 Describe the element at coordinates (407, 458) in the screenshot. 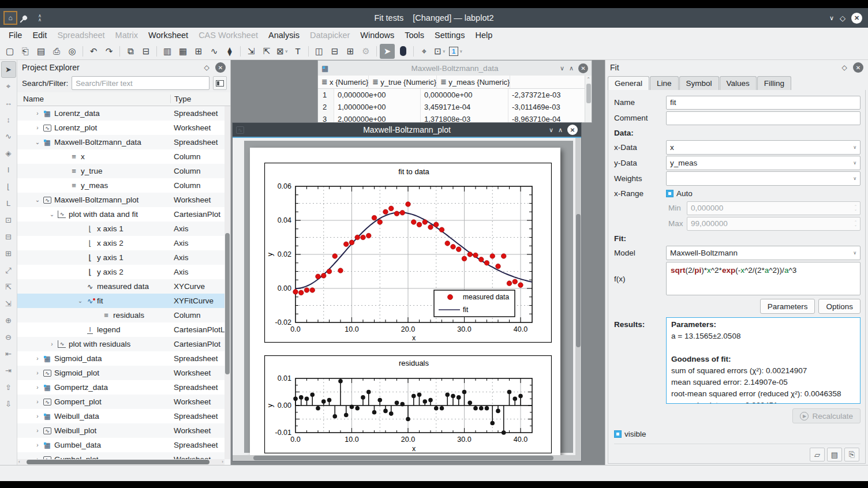

I see `worksheet-horizontal-scrollbar` at that location.